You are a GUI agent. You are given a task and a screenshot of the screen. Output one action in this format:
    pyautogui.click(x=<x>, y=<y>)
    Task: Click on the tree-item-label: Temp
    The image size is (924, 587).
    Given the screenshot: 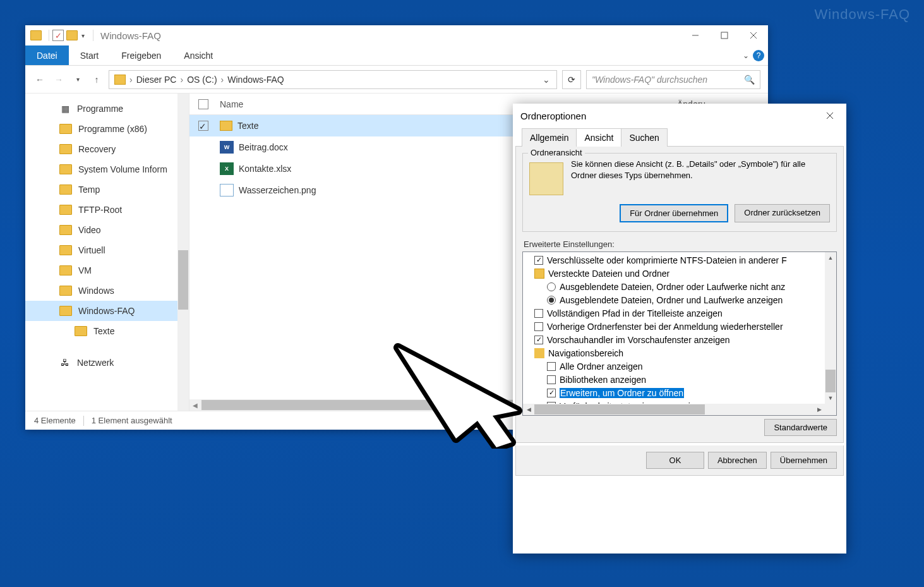 What is the action you would take?
    pyautogui.click(x=89, y=190)
    